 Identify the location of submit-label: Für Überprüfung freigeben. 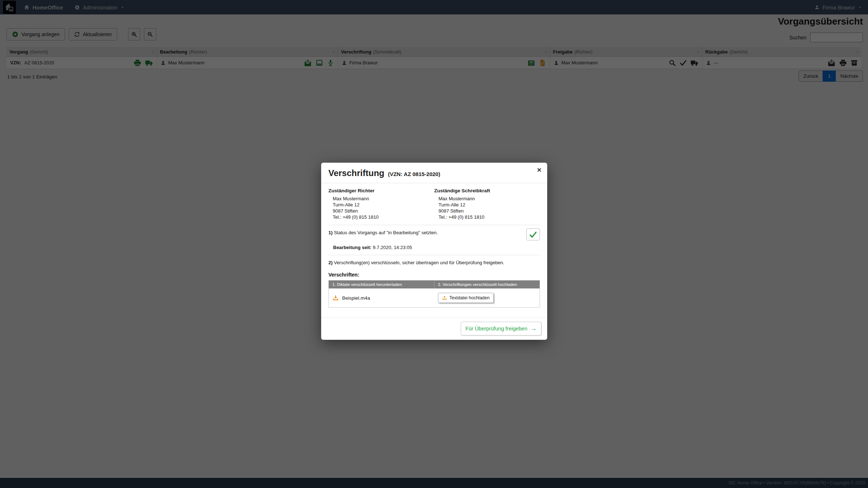
(496, 329).